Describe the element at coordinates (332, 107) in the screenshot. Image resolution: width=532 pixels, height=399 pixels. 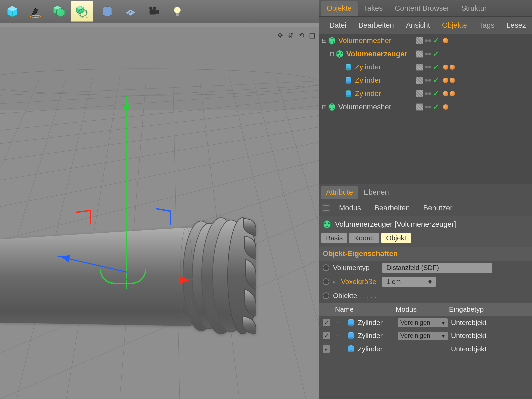
I see `volumenmesher-icon` at that location.